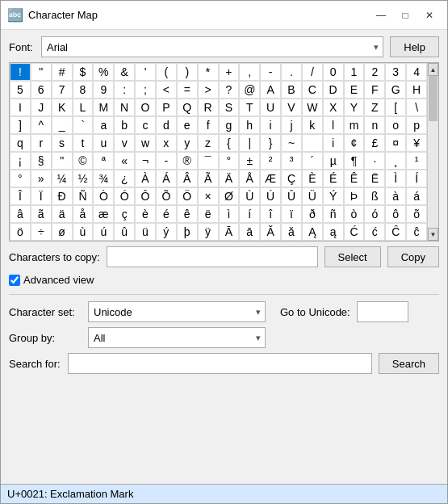 Image resolution: width=448 pixels, height=504 pixels. I want to click on char-cell: ¡, so click(20, 161).